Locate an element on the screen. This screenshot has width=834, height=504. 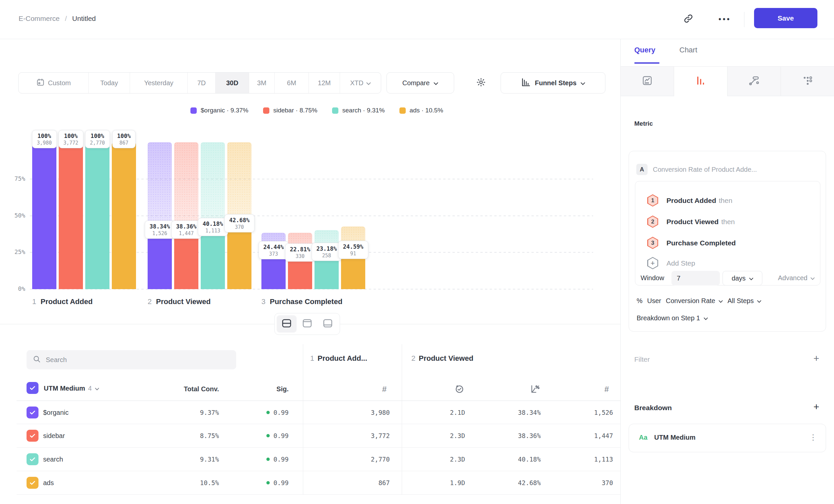
conversion-column-icon is located at coordinates (535, 390).